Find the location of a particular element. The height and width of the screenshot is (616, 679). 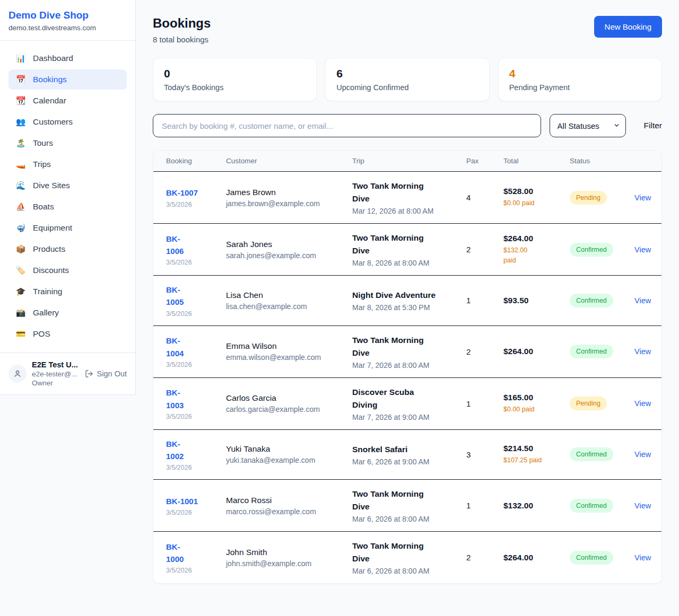

trip-time: Mar 8, 2026 at 8:00 AM is located at coordinates (410, 263).